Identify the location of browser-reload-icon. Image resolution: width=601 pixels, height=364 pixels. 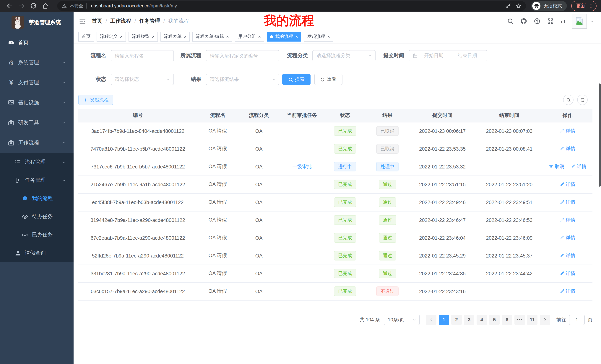
(33, 6).